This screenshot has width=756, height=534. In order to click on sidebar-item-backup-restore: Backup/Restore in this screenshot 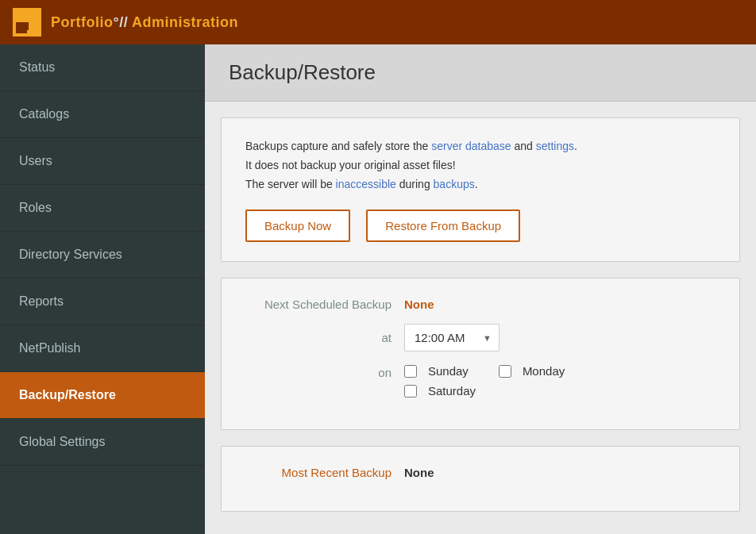, I will do `click(102, 395)`.